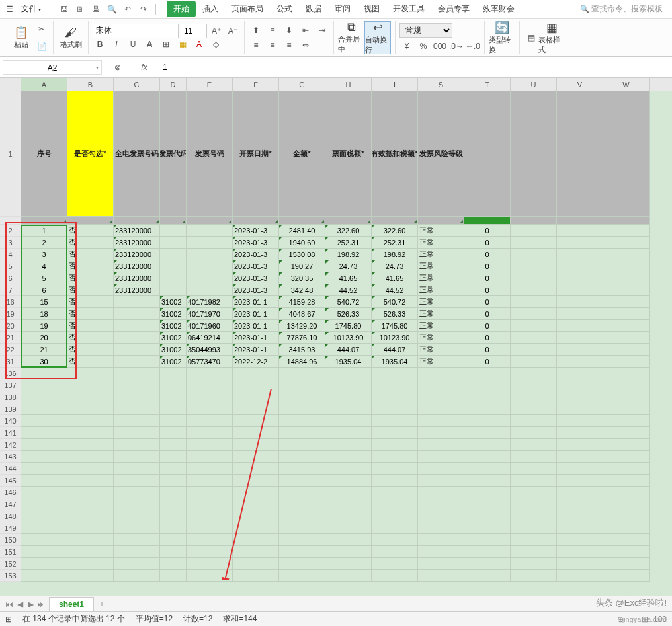  Describe the element at coordinates (210, 492) in the screenshot. I see `cell-E146` at that location.